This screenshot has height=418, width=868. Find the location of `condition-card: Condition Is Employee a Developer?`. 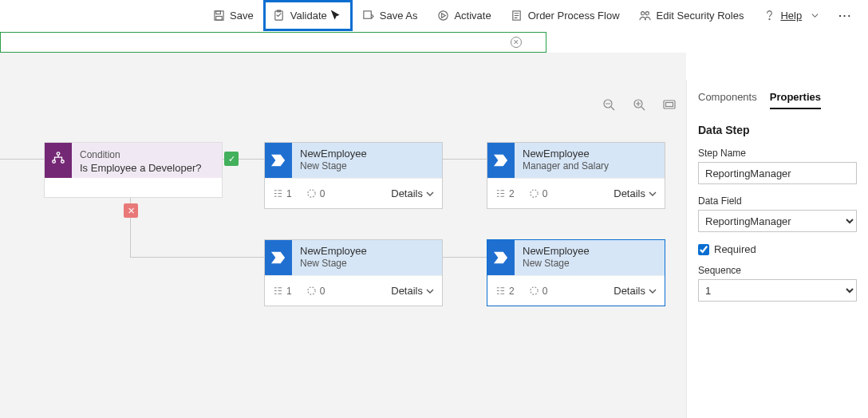

condition-card: Condition Is Employee a Developer? is located at coordinates (133, 170).